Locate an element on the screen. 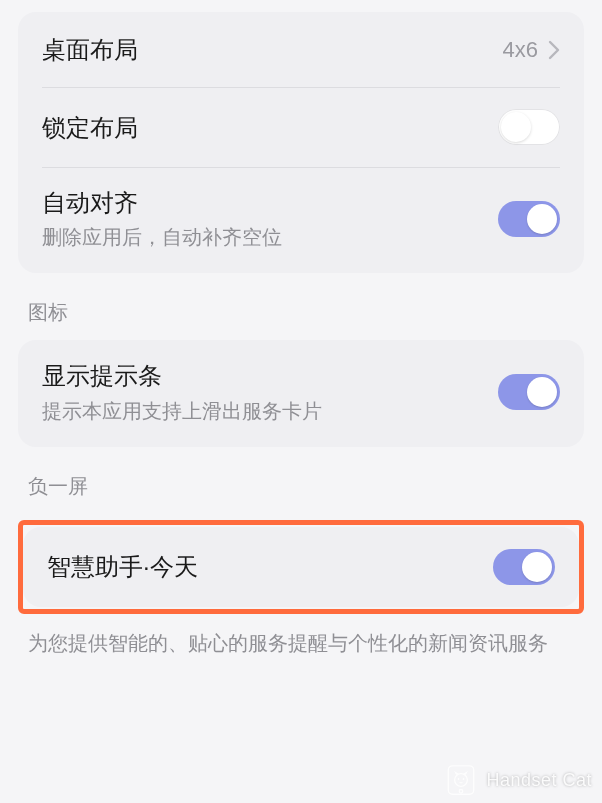  auto-align-label: 自动对齐 is located at coordinates (270, 202).